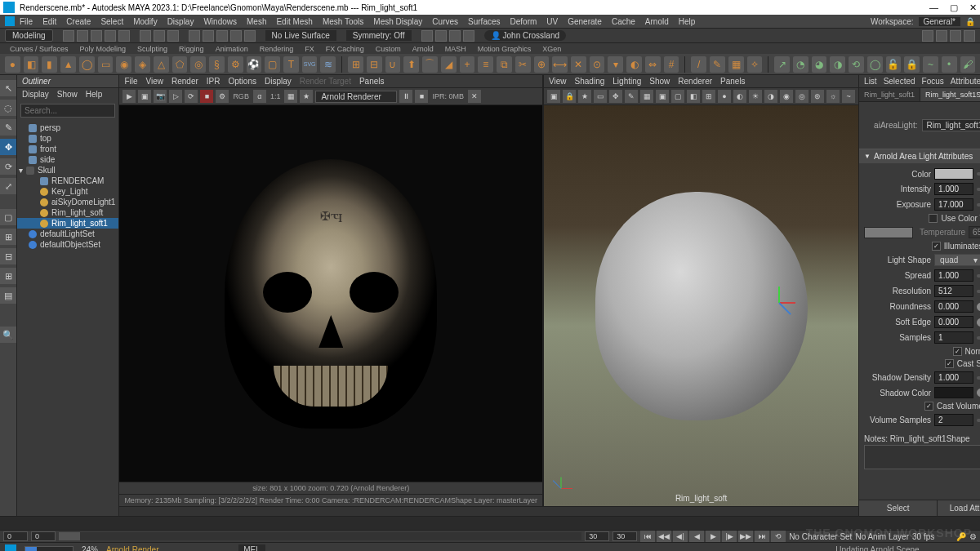 The image size is (980, 551). What do you see at coordinates (697, 536) in the screenshot?
I see `play-back-icon: ◀` at bounding box center [697, 536].